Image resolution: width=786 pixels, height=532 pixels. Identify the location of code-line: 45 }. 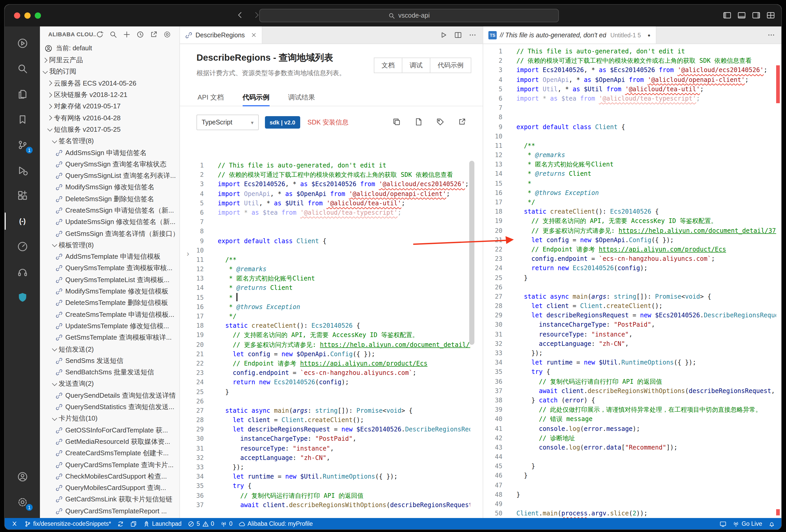
(630, 466).